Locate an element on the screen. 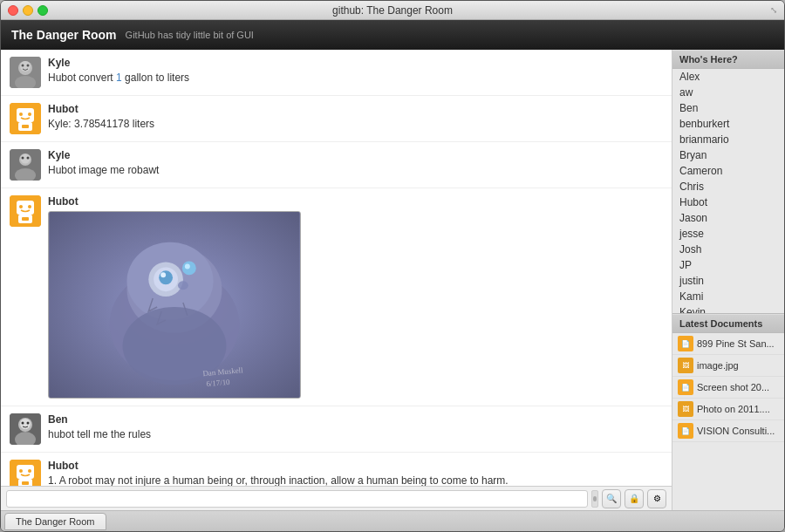 The height and width of the screenshot is (532, 785). user-item: Bryan is located at coordinates (728, 155).